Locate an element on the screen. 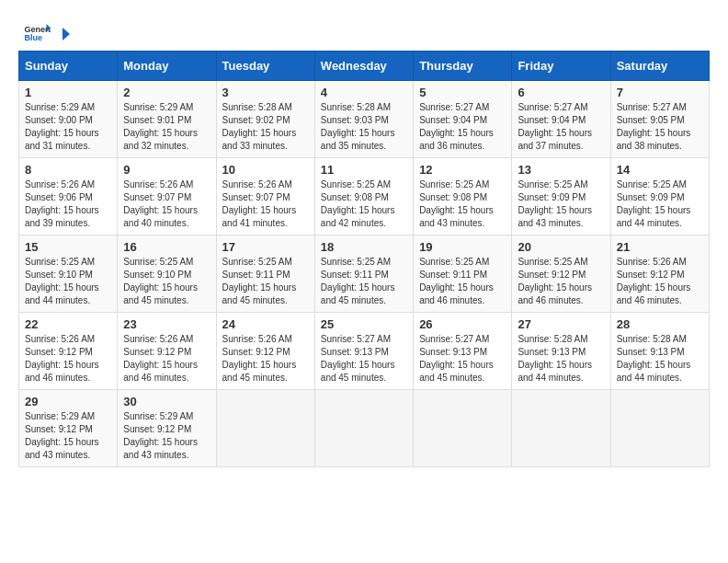 The image size is (728, 563). calendar-day-cell: 16Sunrise: 5:25 AM Sunset: 9:10 PM Dayli… is located at coordinates (167, 274).